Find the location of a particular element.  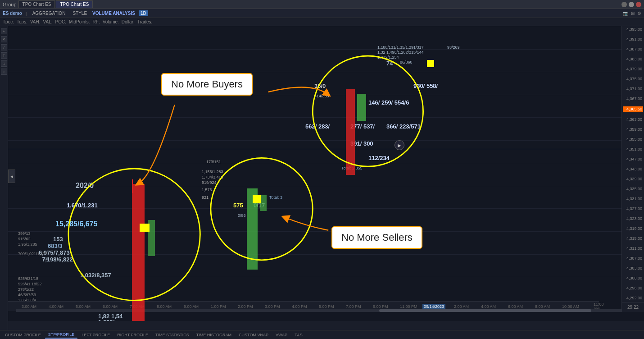

tab-vwap: VWAP is located at coordinates (281, 335).